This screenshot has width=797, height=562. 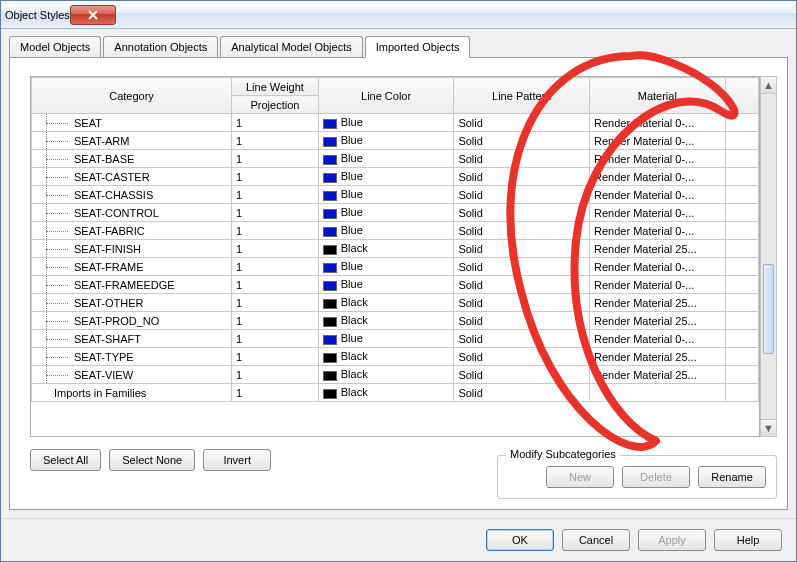 What do you see at coordinates (132, 321) in the screenshot?
I see `cell-category: SEAT-PROD_NO` at bounding box center [132, 321].